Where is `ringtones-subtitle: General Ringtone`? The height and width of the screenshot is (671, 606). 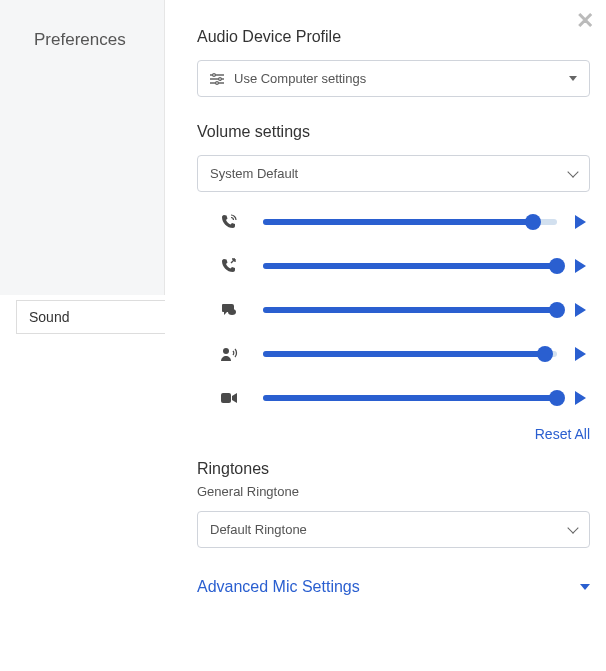
ringtones-subtitle: General Ringtone is located at coordinates (394, 492).